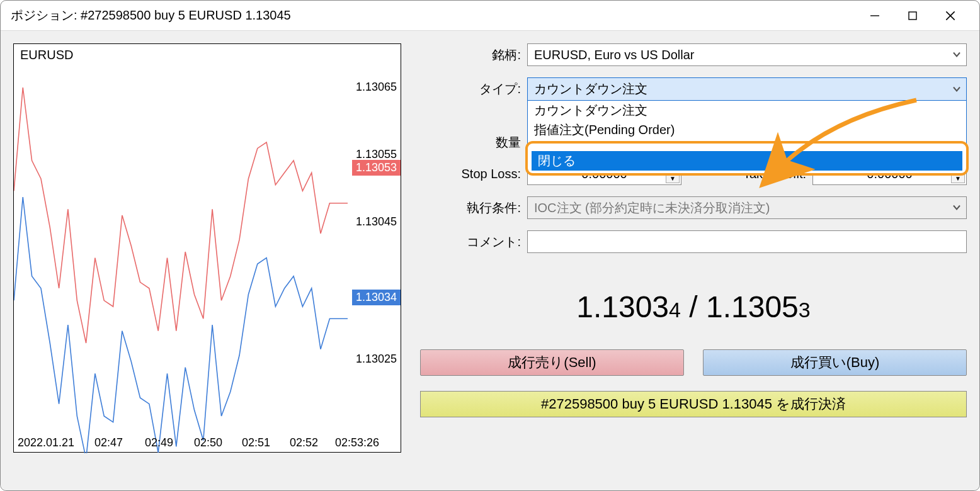 This screenshot has height=491, width=980. I want to click on symbol-label: 銘柄:, so click(474, 55).